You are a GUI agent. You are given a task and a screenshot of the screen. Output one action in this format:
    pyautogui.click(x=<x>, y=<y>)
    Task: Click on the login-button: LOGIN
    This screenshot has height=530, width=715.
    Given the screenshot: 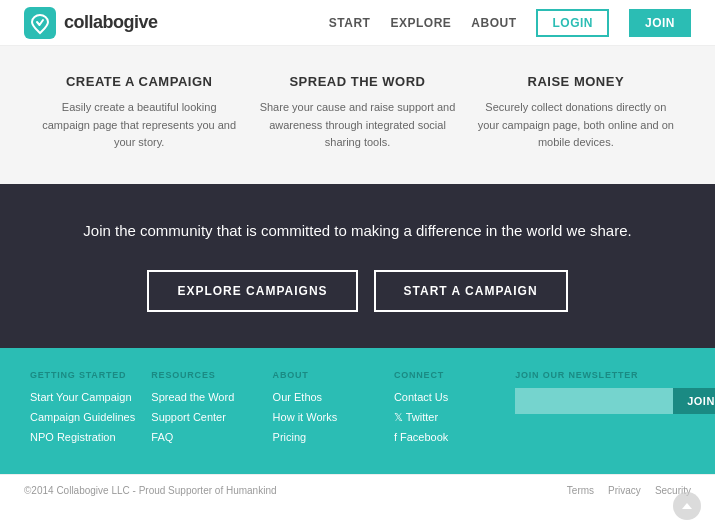 What is the action you would take?
    pyautogui.click(x=572, y=23)
    